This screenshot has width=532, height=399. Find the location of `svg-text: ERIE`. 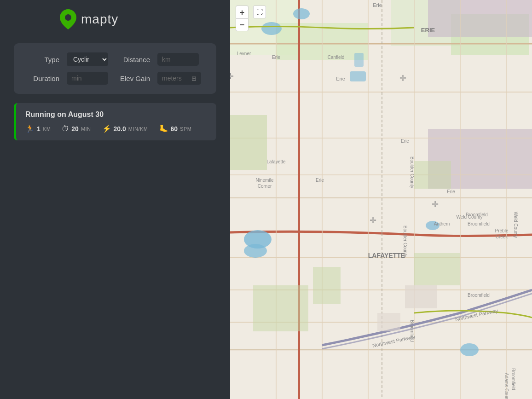

svg-text: ERIE is located at coordinates (428, 30).